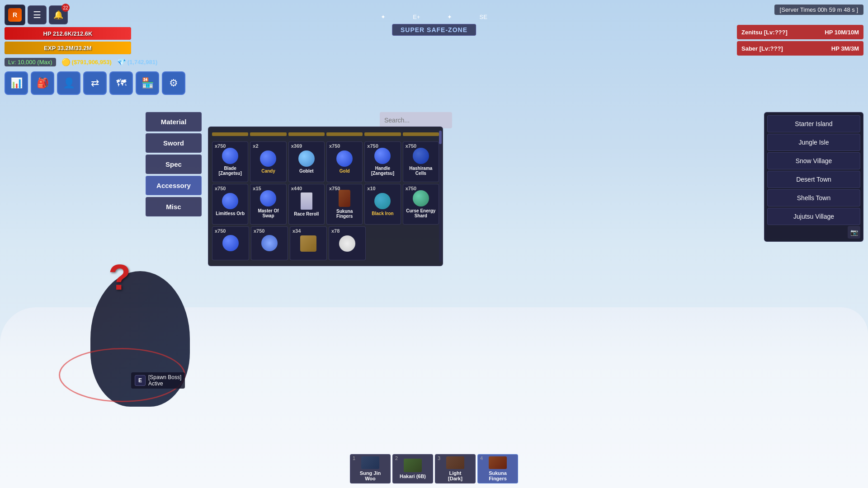 The width and height of the screenshot is (868, 488). What do you see at coordinates (174, 122) in the screenshot?
I see `category-material: Material` at bounding box center [174, 122].